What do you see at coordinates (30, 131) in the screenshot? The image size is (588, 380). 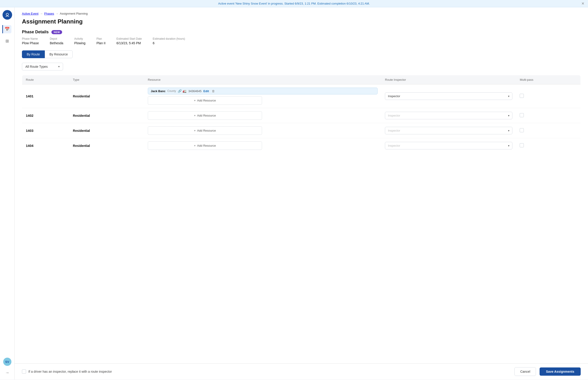 I see `route-number: 1403` at bounding box center [30, 131].